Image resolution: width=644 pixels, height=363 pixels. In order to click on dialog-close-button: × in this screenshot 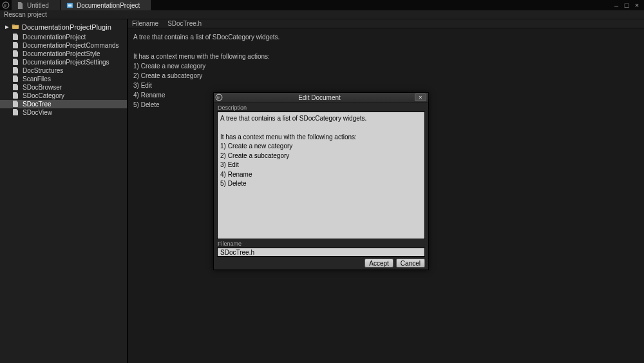, I will do `click(421, 97)`.